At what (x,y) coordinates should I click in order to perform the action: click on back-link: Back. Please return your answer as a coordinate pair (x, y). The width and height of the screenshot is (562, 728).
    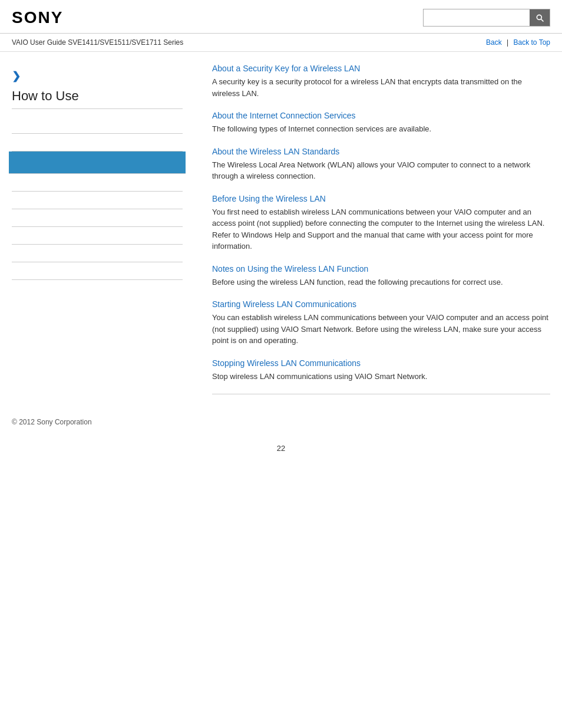
    Looking at the image, I should click on (494, 42).